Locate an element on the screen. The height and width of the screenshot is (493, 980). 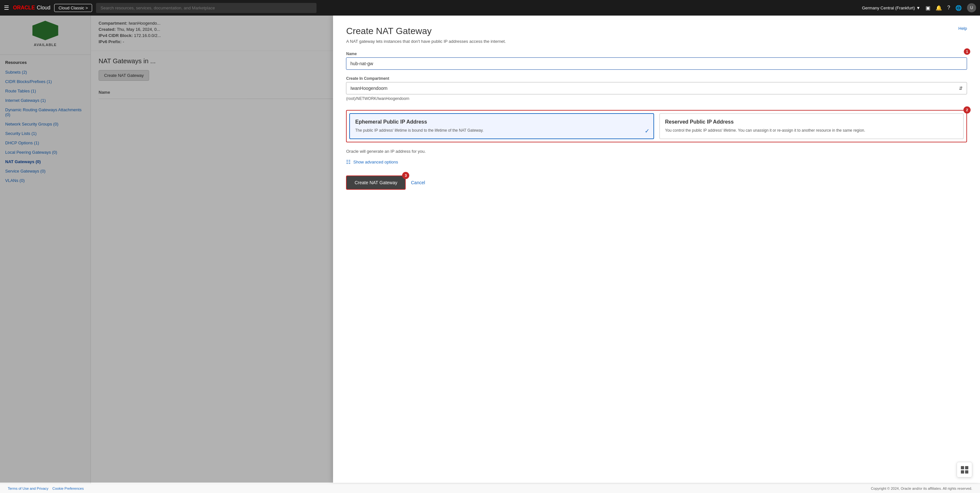
modal-help-link: Help is located at coordinates (963, 28).